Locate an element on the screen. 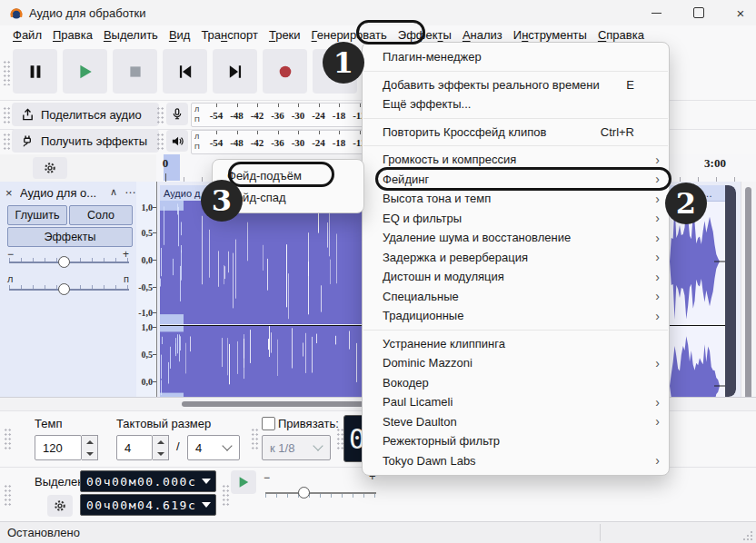 This screenshot has height=543, width=756. menu-item-delay-reverb: Задержка и реверберация› is located at coordinates (516, 258).